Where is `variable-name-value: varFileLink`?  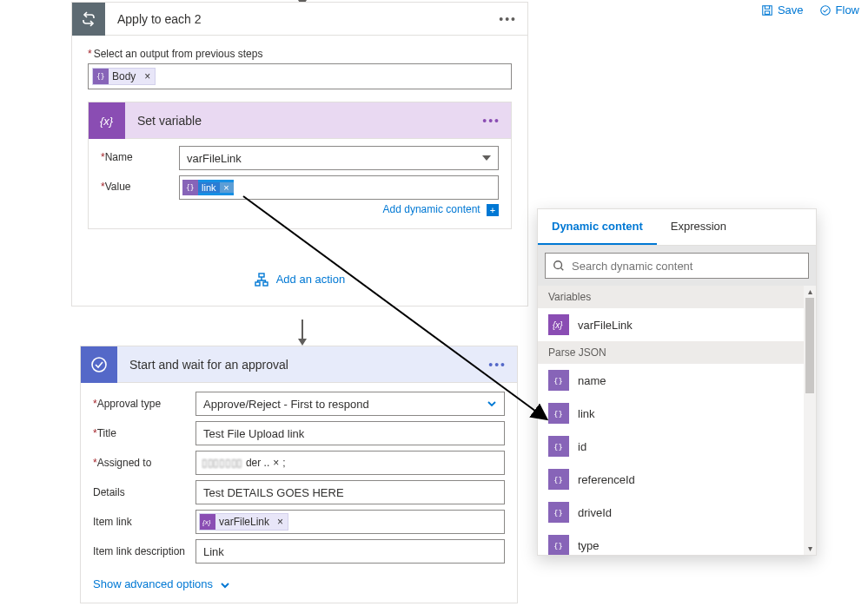
variable-name-value: varFileLink is located at coordinates (214, 158).